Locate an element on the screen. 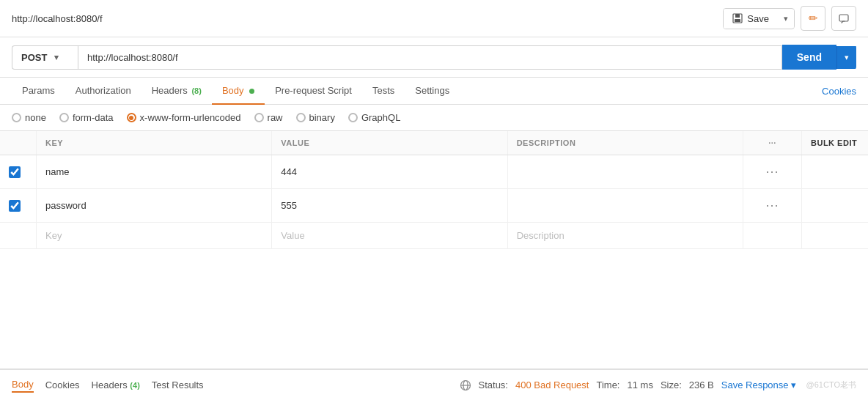  radio-none: none is located at coordinates (29, 117).